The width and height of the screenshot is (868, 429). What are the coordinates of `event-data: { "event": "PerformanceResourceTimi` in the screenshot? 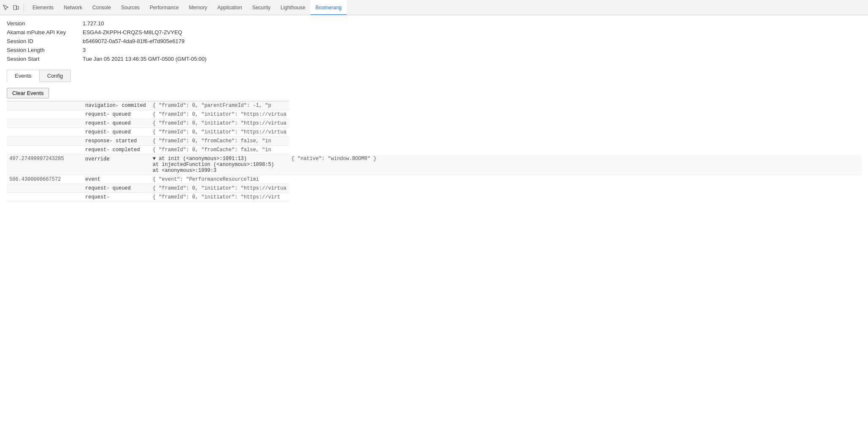 It's located at (219, 180).